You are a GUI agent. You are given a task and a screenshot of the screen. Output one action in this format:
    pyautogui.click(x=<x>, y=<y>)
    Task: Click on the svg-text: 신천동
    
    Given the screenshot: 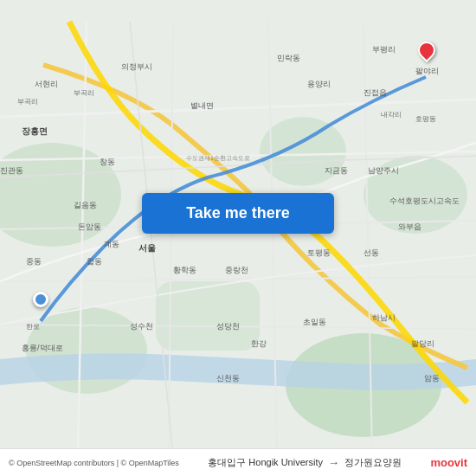 What is the action you would take?
    pyautogui.click(x=228, y=378)
    